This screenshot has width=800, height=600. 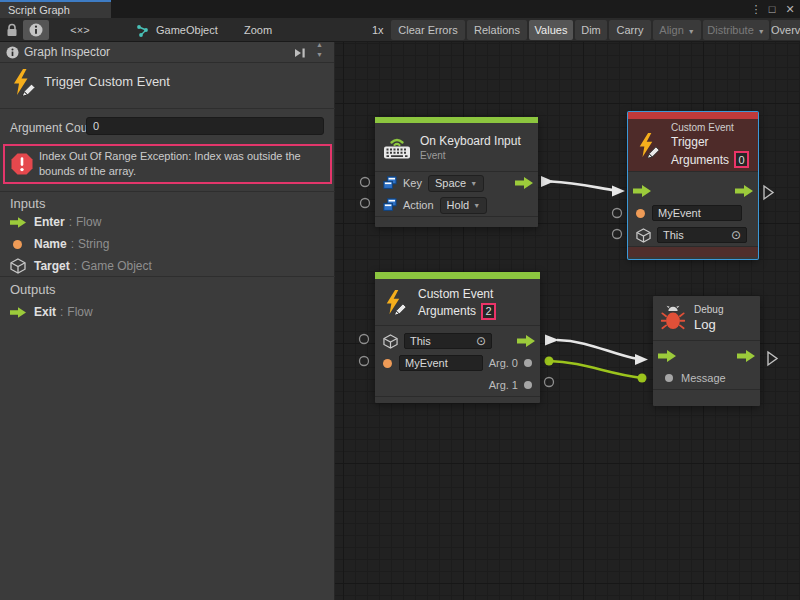 I want to click on node-on-keyboard-input: On Keyboard Input Event Key Space ▼ Acti…, so click(x=456, y=172).